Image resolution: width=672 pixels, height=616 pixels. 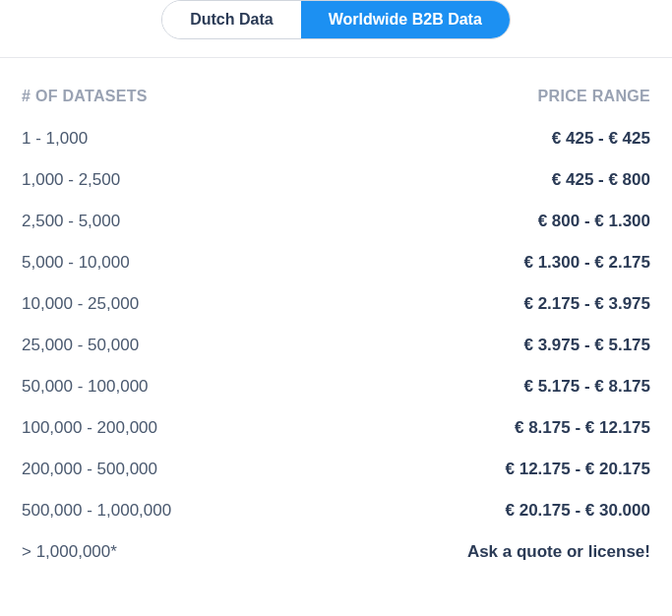 I want to click on dataset-cell: 50,000 - 100,000, so click(x=85, y=387).